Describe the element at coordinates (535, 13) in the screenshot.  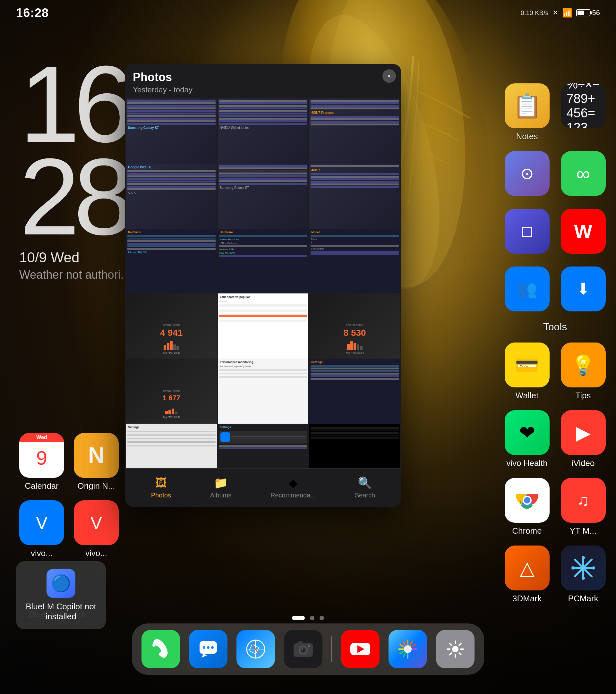
I see `network-speed: 0.10 KB/s` at that location.